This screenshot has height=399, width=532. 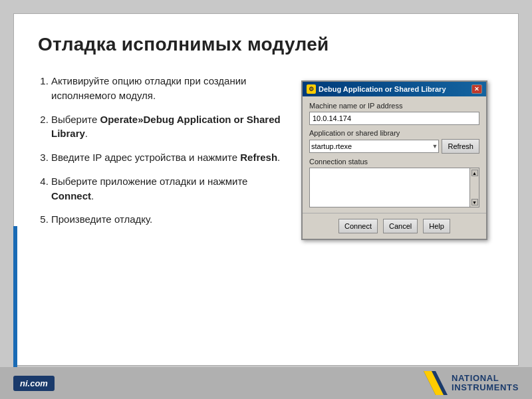 What do you see at coordinates (170, 219) in the screenshot?
I see `step-5: Произведите отладку.` at bounding box center [170, 219].